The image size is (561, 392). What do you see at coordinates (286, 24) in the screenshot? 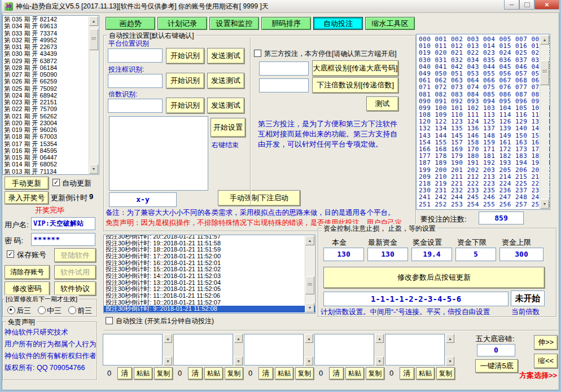
I see `tab-code-sort: 胆码排序` at bounding box center [286, 24].